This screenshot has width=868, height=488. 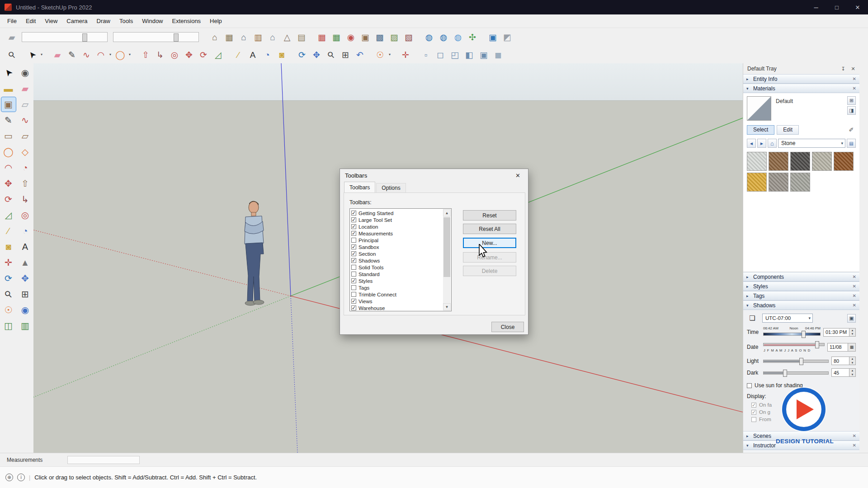 I want to click on rename-button: Rename..., so click(x=490, y=258).